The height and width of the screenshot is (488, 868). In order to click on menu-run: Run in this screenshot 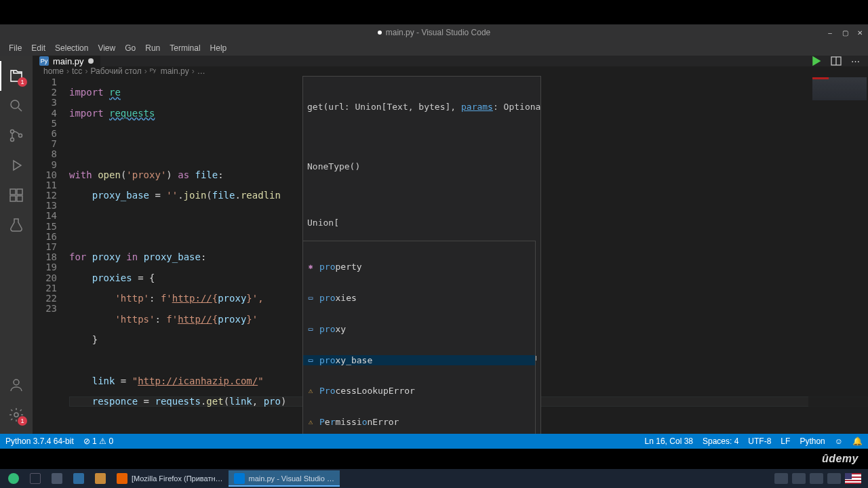, I will do `click(153, 48)`.